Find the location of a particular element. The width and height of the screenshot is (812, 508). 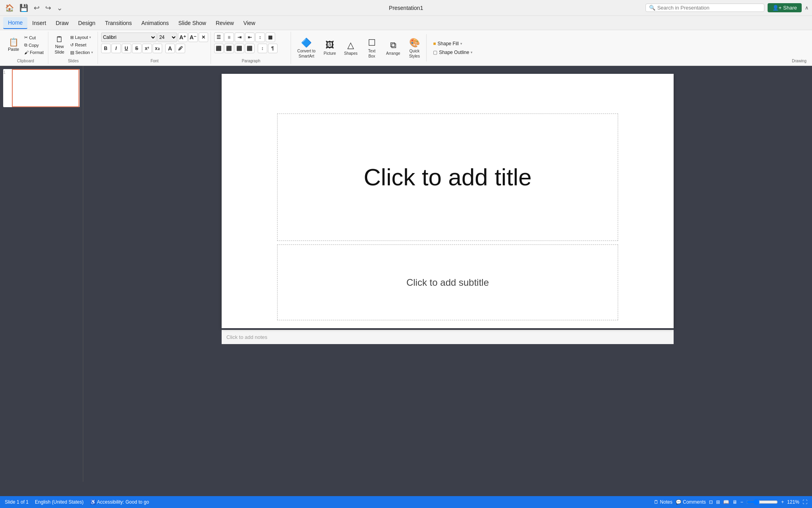

paragraph-label: Paragraph is located at coordinates (251, 60).